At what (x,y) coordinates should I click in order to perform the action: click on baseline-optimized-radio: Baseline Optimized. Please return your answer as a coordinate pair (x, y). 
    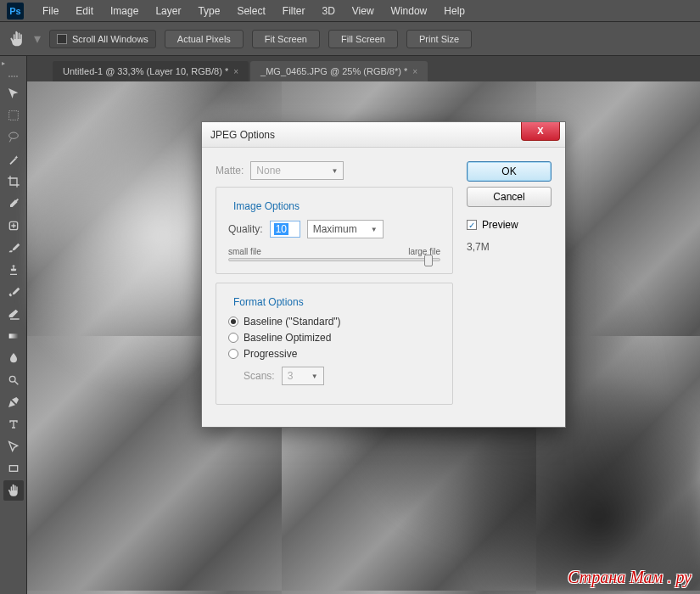
    Looking at the image, I should click on (334, 338).